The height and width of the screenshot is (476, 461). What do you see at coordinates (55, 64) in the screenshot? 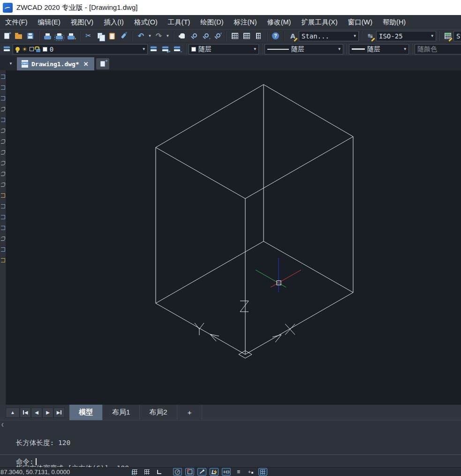
I see `doc-tab-active: DWG Drawing1.dwg* ✕` at bounding box center [55, 64].